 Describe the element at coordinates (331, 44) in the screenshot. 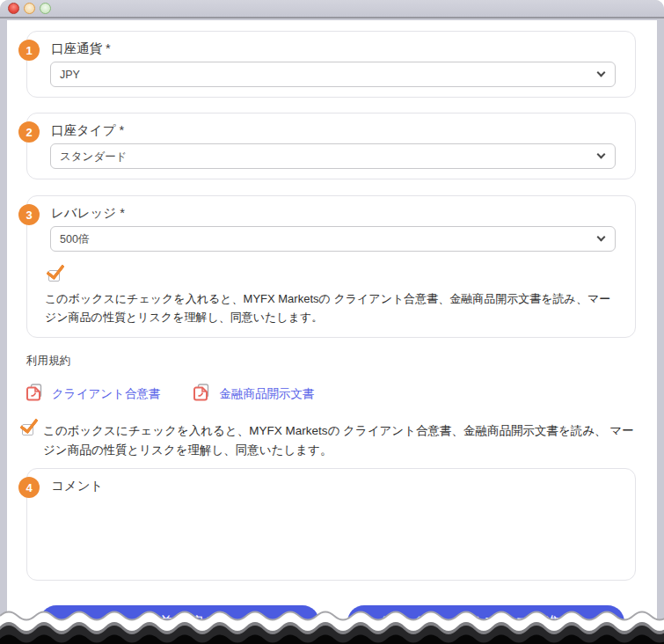

I see `account-currency-label: 口座通貨 *` at that location.